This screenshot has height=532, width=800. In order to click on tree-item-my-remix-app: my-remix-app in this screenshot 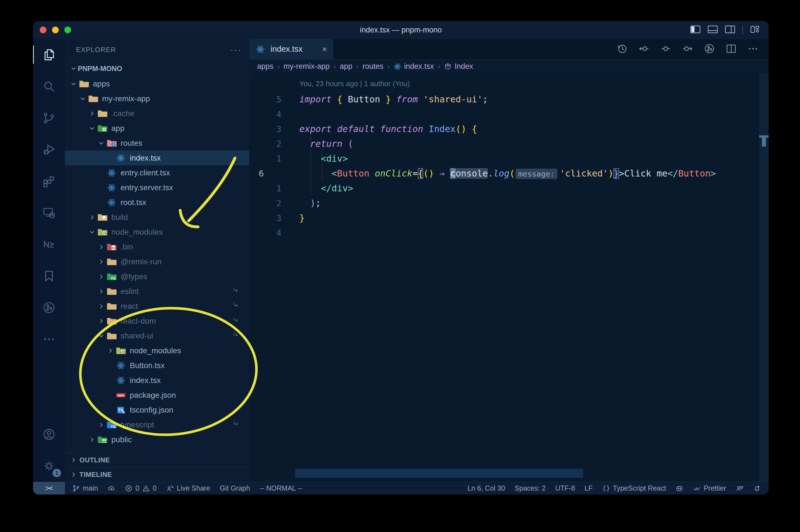, I will do `click(157, 98)`.